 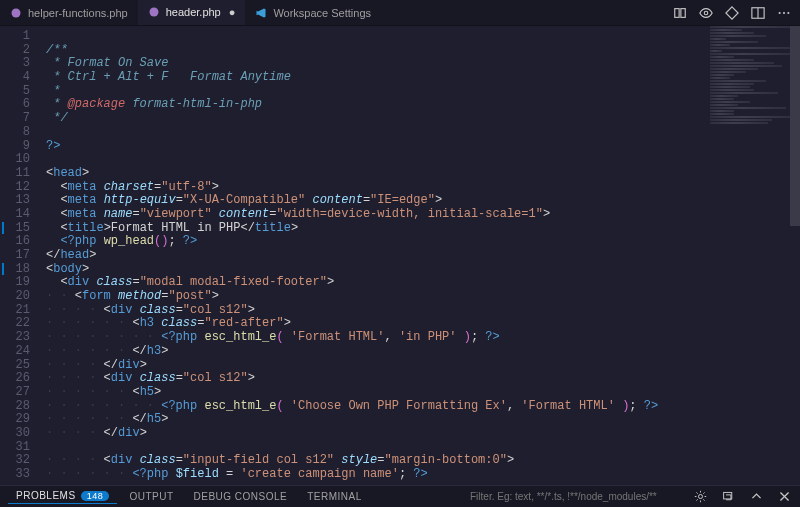 I want to click on chevron-up-icon, so click(x=756, y=497).